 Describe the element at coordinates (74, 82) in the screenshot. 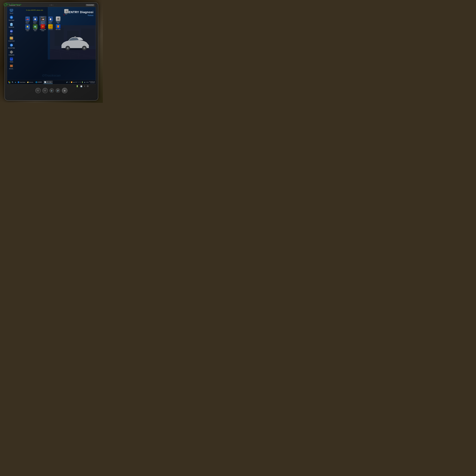

I see `network-icon: 🖧` at that location.